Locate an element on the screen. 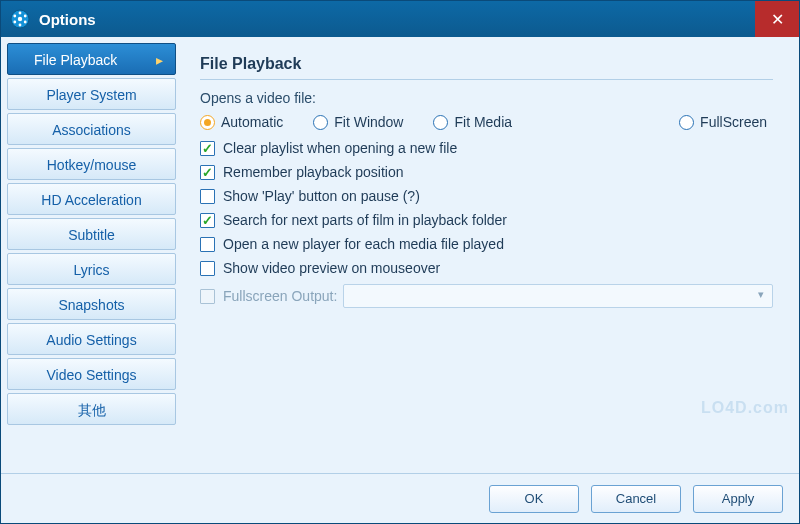 The height and width of the screenshot is (524, 800). radio-label: Fit Window is located at coordinates (368, 122).